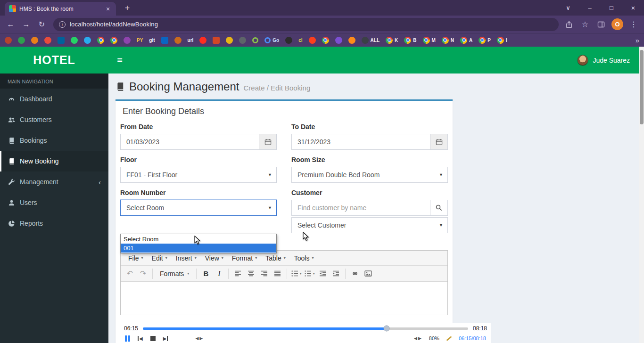 This screenshot has width=644, height=343. Describe the element at coordinates (585, 24) in the screenshot. I see `bookmark-star-icon: ☆` at that location.